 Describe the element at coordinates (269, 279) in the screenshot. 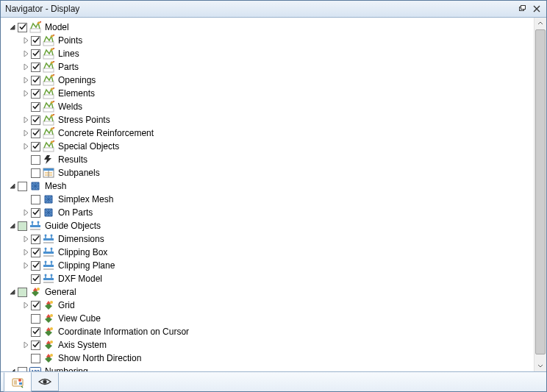

I see `tree-row-dxf: DXF Model` at that location.